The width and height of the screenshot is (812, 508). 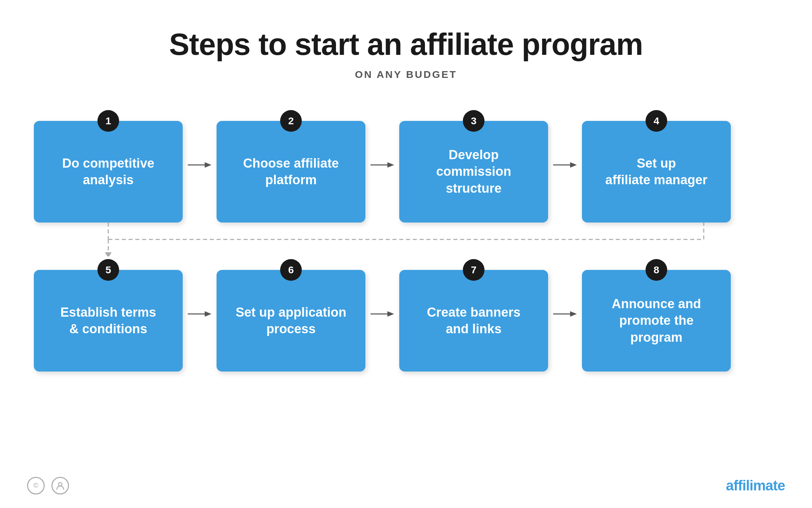 I want to click on step-box-1: 1Do competitiveanalysis, so click(x=108, y=172).